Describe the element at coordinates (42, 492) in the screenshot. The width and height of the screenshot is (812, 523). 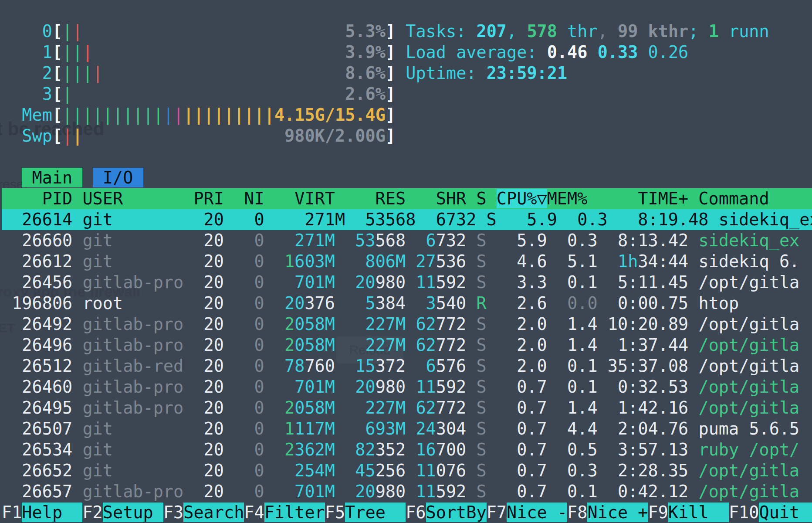
I see `cell-segment: 26657` at that location.